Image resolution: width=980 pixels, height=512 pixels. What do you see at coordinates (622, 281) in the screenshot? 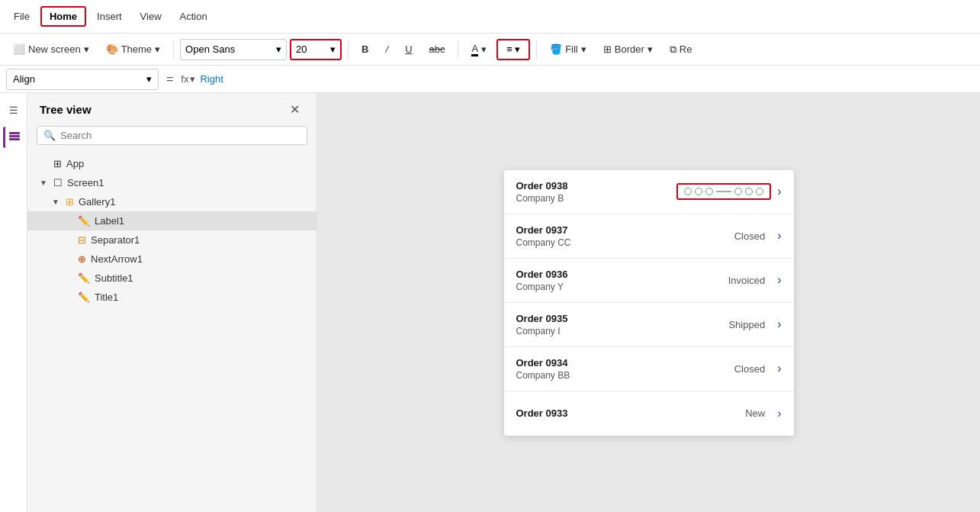
I see `row-main-0936: Order 0936 Company Y` at bounding box center [622, 281].